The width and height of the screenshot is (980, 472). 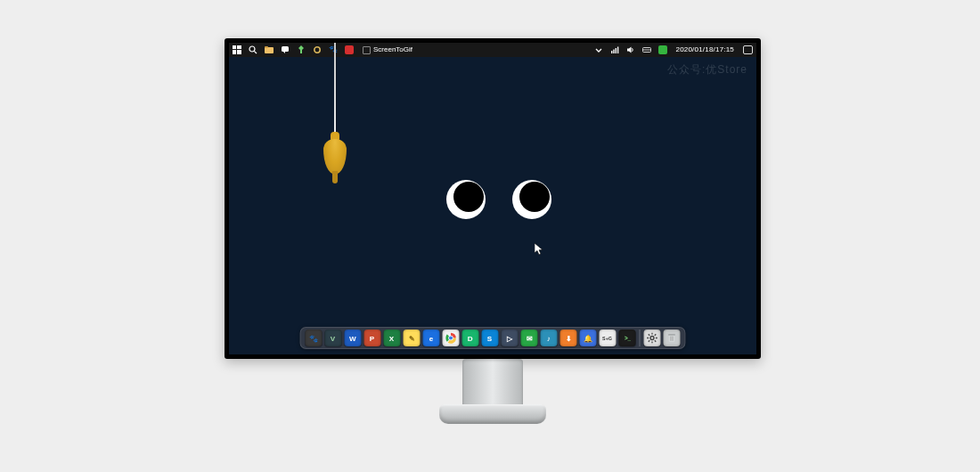 What do you see at coordinates (529, 338) in the screenshot?
I see `dock-label: ✉` at bounding box center [529, 338].